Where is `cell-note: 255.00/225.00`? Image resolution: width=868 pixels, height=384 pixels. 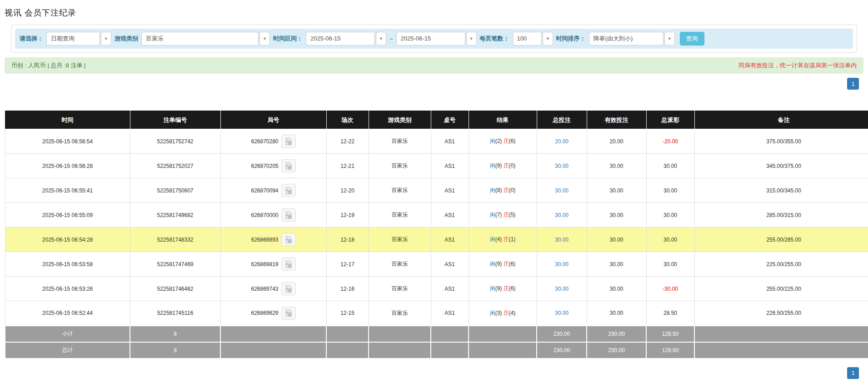 cell-note: 255.00/225.00 is located at coordinates (781, 289).